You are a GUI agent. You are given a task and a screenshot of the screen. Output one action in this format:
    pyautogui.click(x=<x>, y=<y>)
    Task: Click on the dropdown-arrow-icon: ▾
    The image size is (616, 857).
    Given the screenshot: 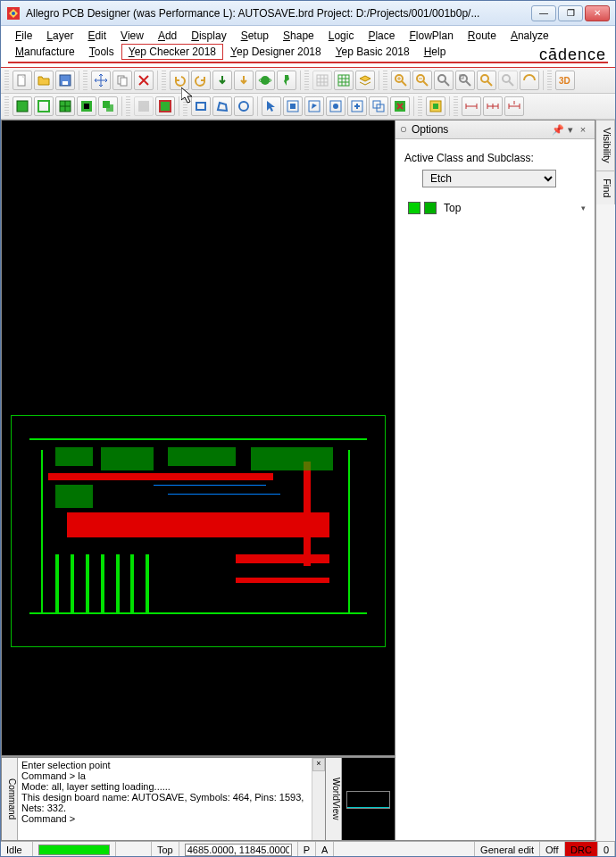 What is the action you would take?
    pyautogui.click(x=570, y=130)
    